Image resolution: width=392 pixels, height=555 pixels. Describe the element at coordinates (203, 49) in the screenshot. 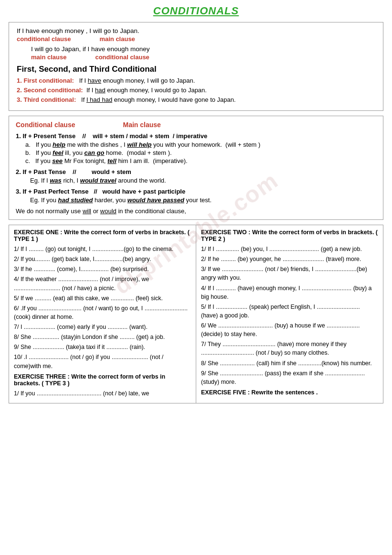

I see `intro-line2: I will go to Japan, if I have enough mon…` at that location.